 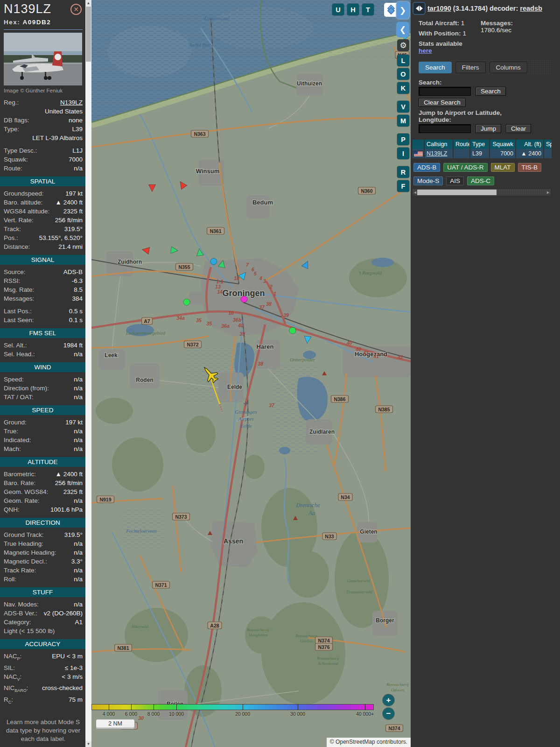 I want to click on tab-filters: Filters, so click(x=470, y=67).